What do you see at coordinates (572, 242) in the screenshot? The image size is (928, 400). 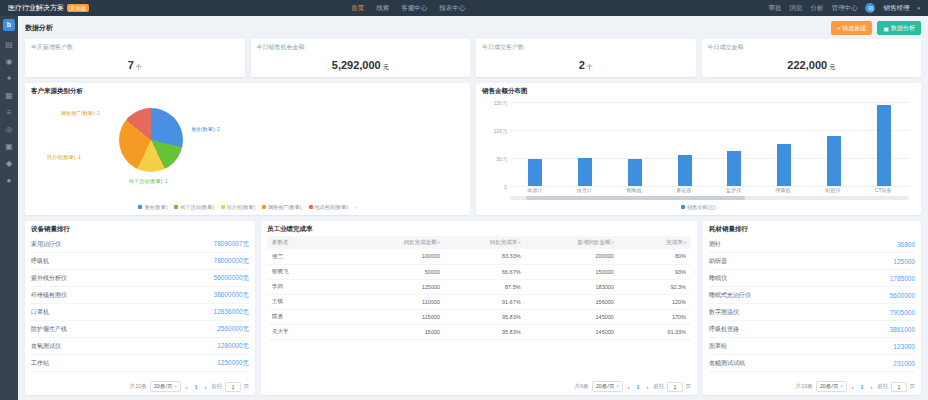 I see `column-header: 新增回款金额▾` at bounding box center [572, 242].